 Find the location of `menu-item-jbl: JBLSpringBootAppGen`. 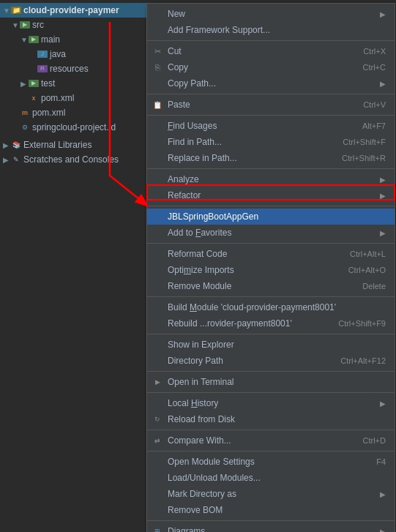

menu-item-jbl: JBLSpringBootAppGen is located at coordinates (271, 217).